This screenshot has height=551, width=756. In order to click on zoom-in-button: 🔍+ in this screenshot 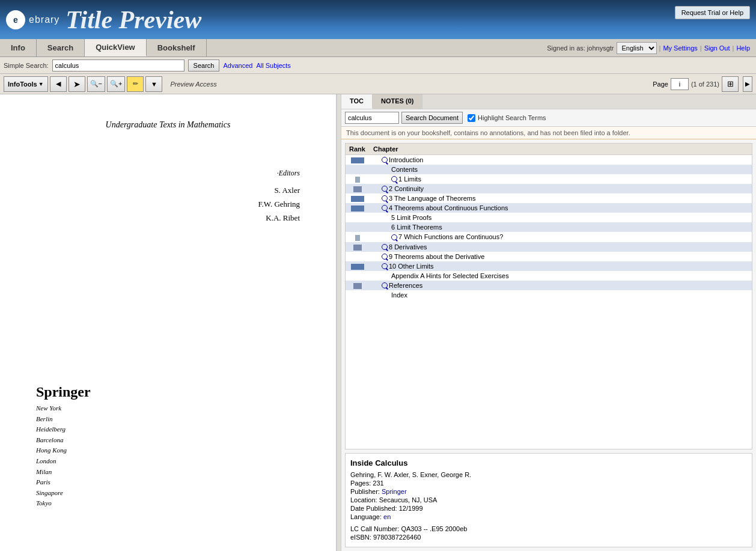, I will do `click(116, 84)`.